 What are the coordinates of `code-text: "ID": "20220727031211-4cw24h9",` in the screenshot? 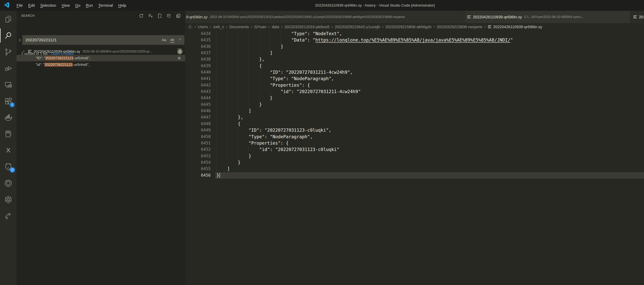 It's located at (312, 72).